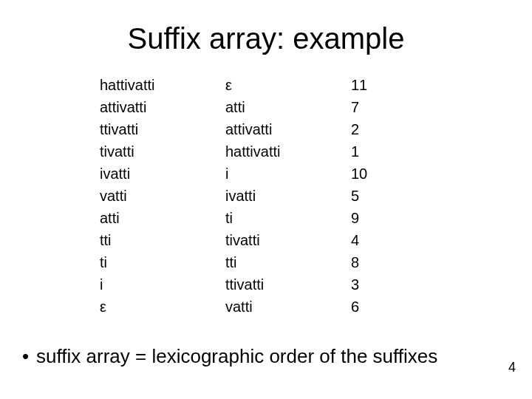 This screenshot has height=399, width=532. I want to click on index-cell: 11, so click(366, 85).